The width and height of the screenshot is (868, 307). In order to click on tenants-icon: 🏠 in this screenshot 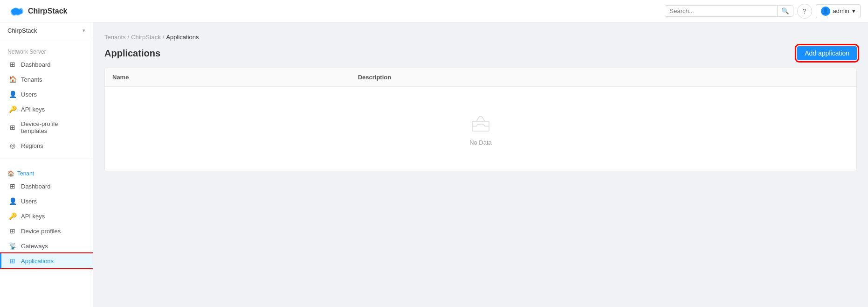, I will do `click(13, 79)`.